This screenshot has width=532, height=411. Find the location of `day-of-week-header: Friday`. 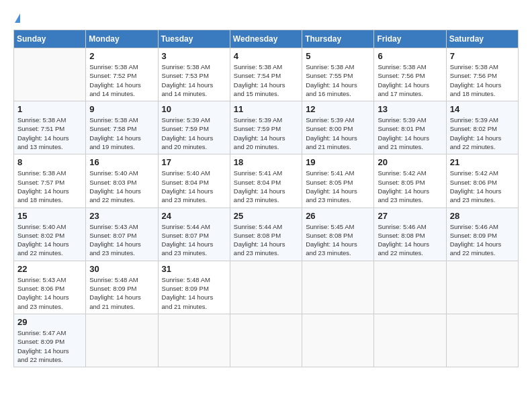

day-of-week-header: Friday is located at coordinates (410, 39).